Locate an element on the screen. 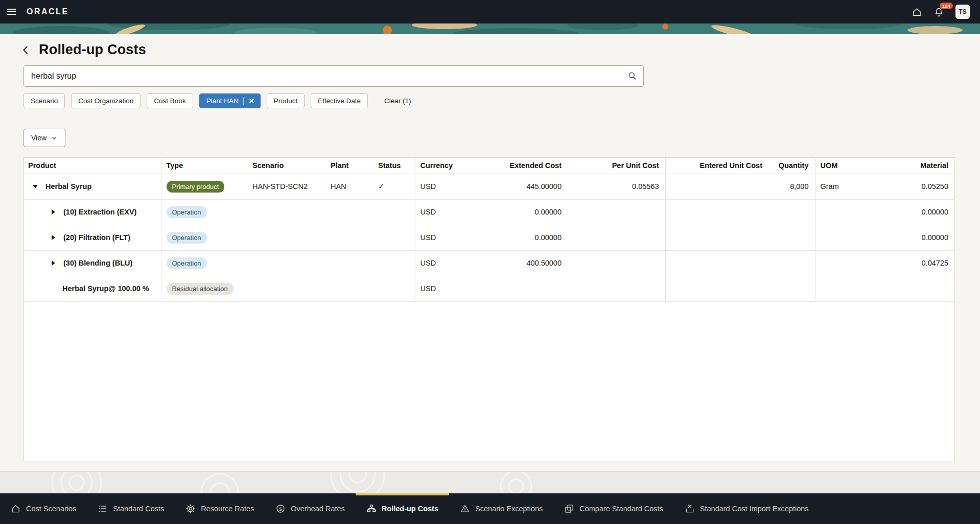 The height and width of the screenshot is (524, 980). col-per-unit-cost: Per Unit Cost is located at coordinates (616, 165).